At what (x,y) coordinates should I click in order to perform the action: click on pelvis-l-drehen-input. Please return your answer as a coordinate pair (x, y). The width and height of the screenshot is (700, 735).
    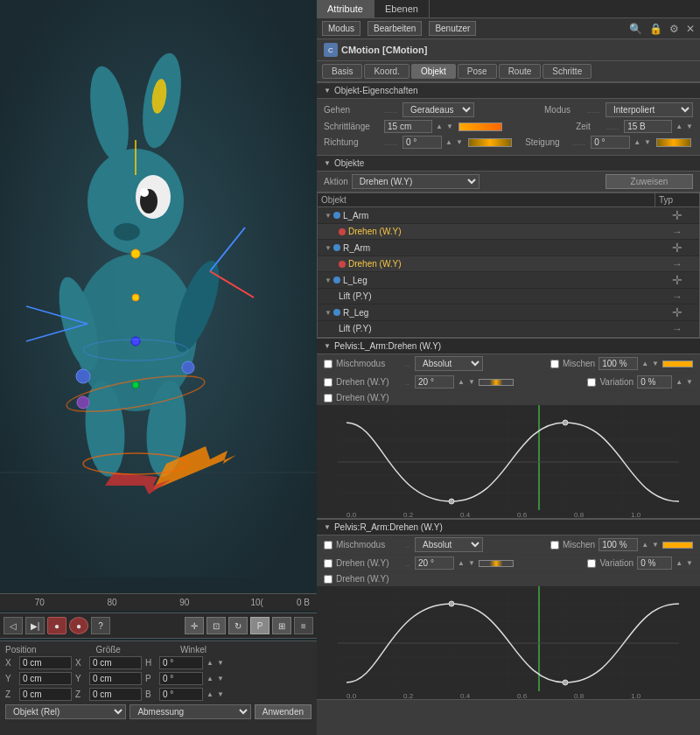
    Looking at the image, I should click on (434, 382).